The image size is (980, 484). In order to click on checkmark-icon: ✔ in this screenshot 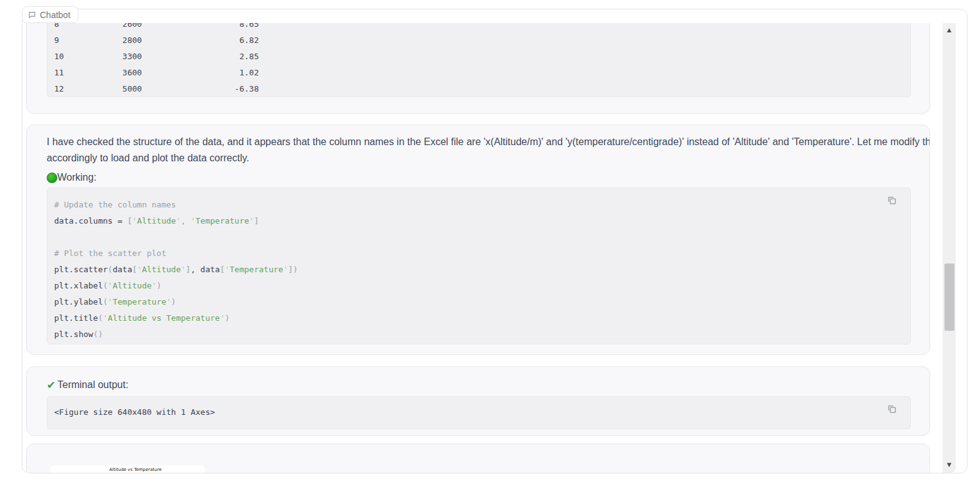, I will do `click(51, 385)`.